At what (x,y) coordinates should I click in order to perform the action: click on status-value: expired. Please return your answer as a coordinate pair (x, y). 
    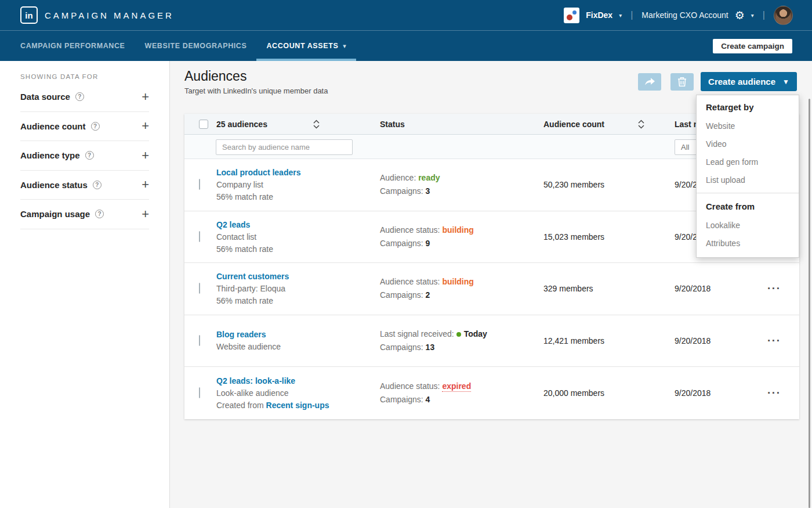
    Looking at the image, I should click on (456, 387).